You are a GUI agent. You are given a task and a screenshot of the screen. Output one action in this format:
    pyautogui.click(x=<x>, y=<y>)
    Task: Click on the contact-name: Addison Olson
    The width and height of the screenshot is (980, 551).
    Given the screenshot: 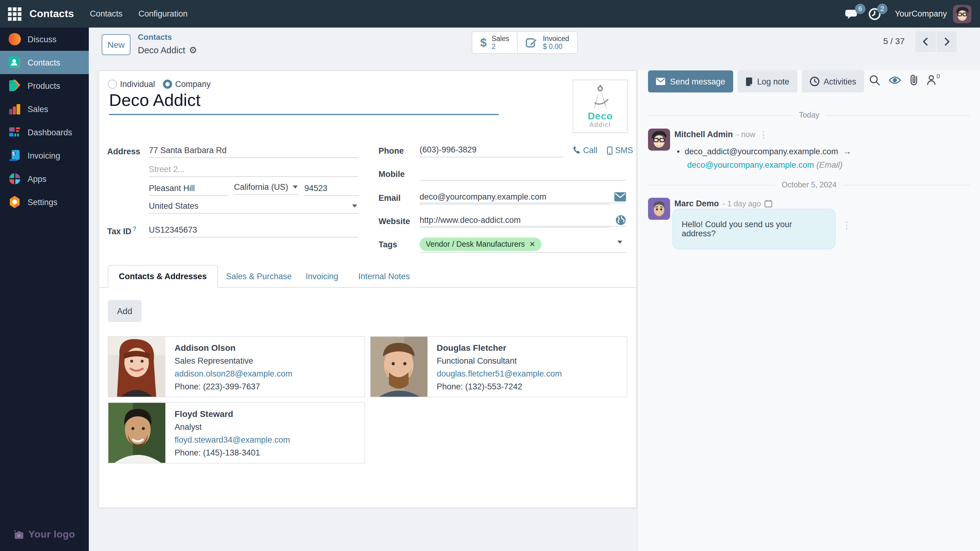 What is the action you would take?
    pyautogui.click(x=234, y=348)
    